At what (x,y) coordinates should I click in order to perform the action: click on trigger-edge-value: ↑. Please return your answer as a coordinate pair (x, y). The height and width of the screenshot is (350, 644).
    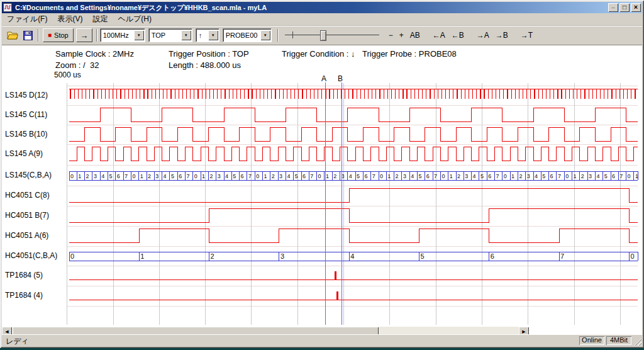
    Looking at the image, I should click on (203, 35).